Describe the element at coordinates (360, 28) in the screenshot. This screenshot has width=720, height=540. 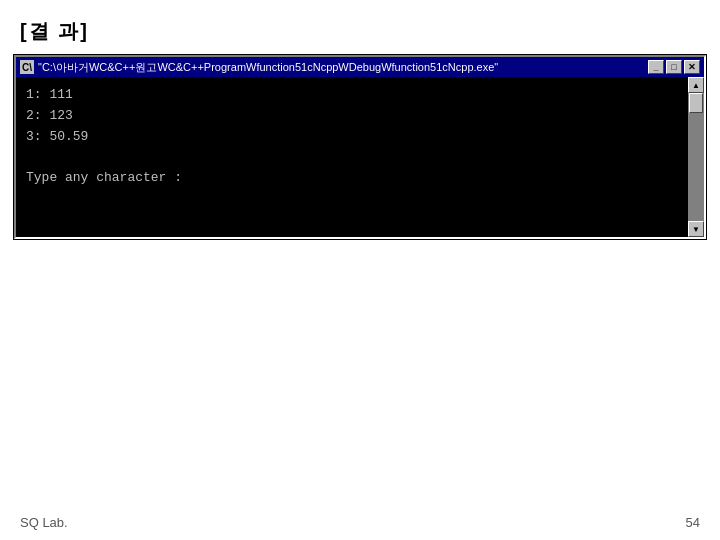
I see `page-title: [결 과]` at that location.